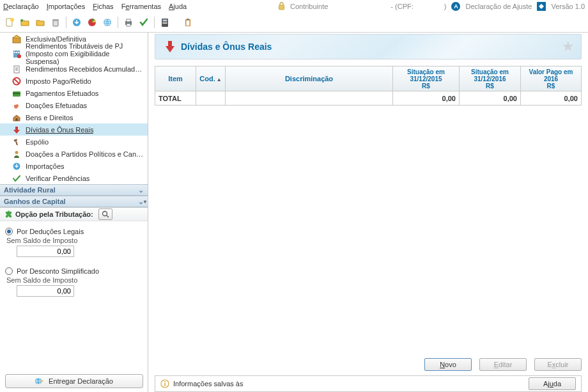  I want to click on favorite-star-icon: ★, so click(568, 47).